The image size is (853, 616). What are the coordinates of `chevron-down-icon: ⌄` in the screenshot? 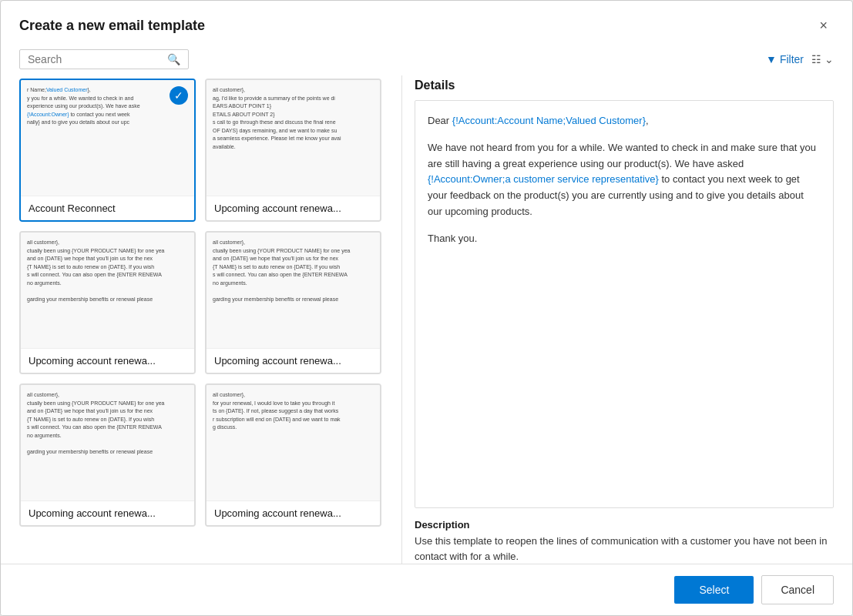 It's located at (829, 59).